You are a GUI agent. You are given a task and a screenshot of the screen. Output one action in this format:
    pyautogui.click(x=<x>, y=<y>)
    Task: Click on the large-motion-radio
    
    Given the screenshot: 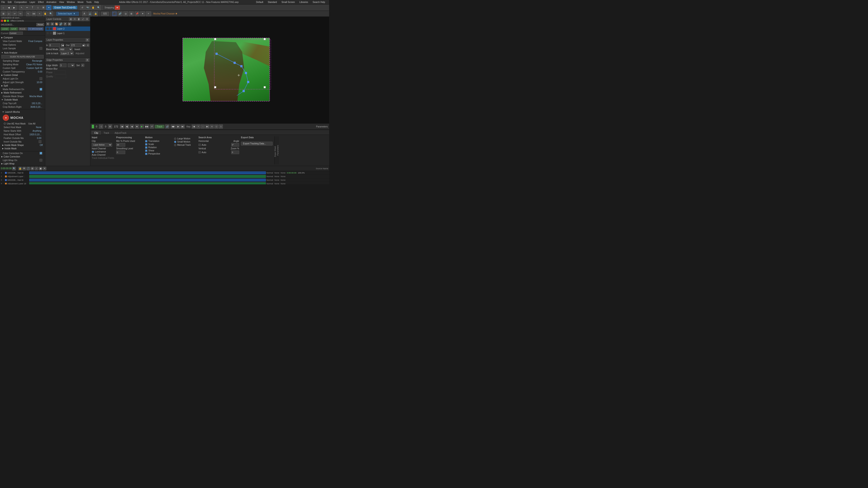 What is the action you would take?
    pyautogui.click(x=175, y=139)
    